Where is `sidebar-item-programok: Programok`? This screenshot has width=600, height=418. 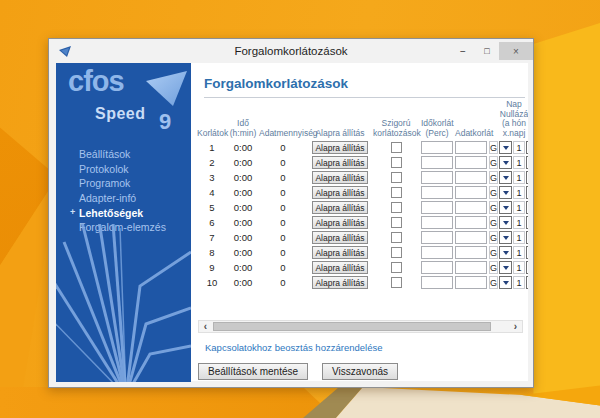
sidebar-item-programok: Programok is located at coordinates (124, 184).